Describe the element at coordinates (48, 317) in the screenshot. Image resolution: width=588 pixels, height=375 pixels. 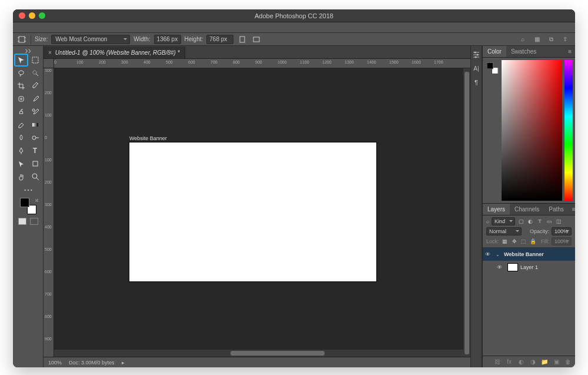
I see `ruler-tick: 800` at that location.